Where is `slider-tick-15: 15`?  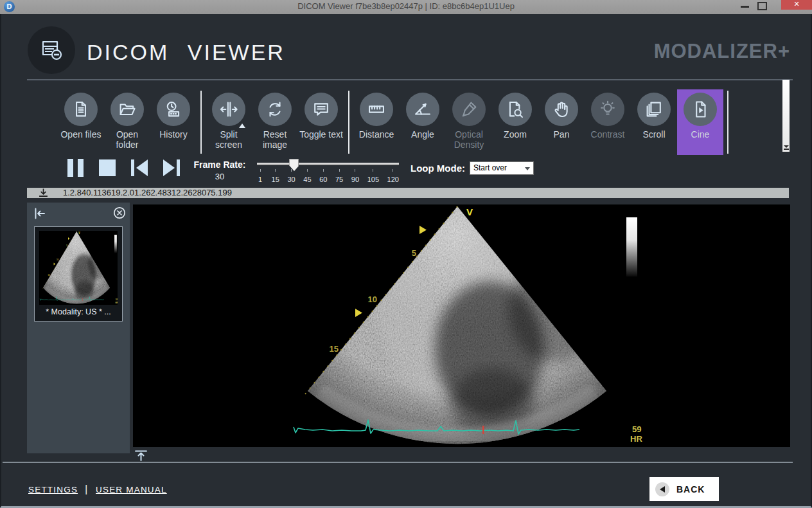
slider-tick-15: 15 is located at coordinates (276, 177).